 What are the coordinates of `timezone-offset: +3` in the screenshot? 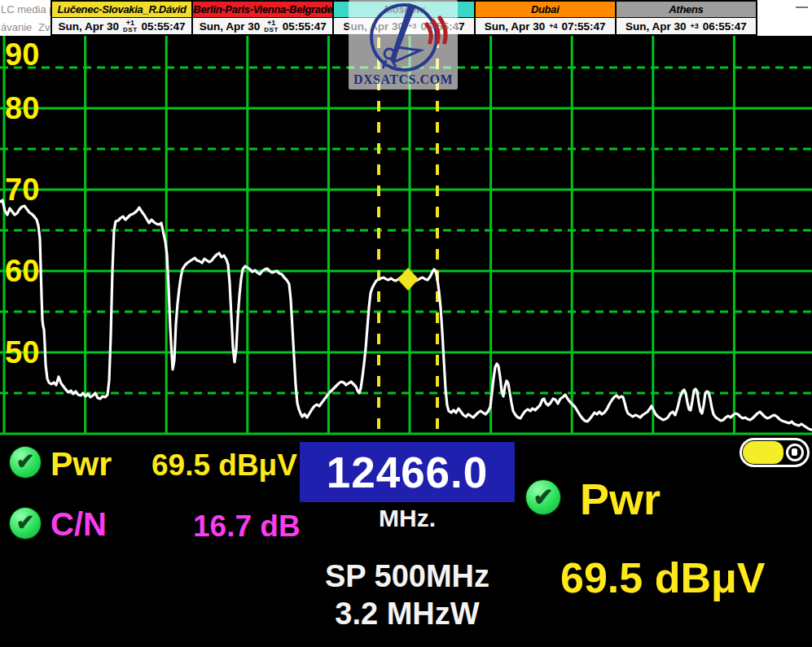 It's located at (695, 26).